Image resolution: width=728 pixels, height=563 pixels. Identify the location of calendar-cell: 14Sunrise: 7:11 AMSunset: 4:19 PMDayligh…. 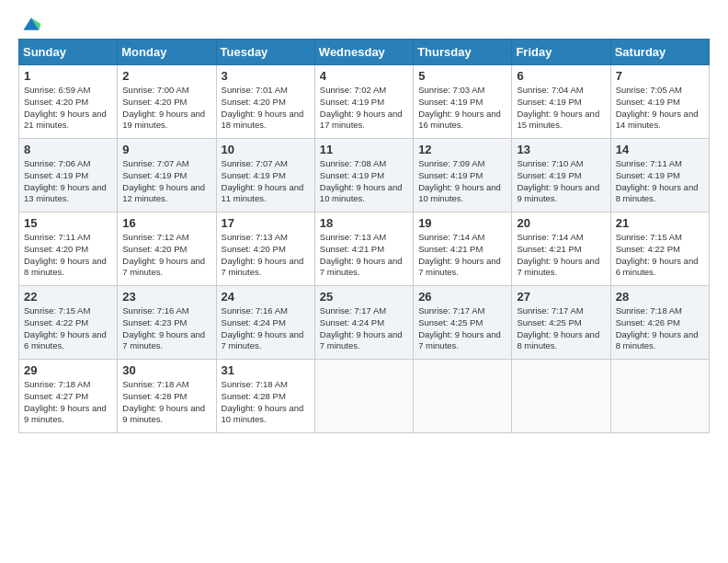
(660, 176).